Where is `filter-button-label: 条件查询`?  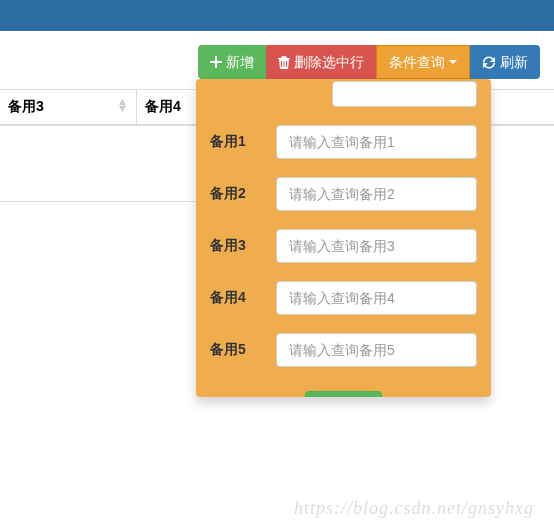
filter-button-label: 条件查询 is located at coordinates (417, 62).